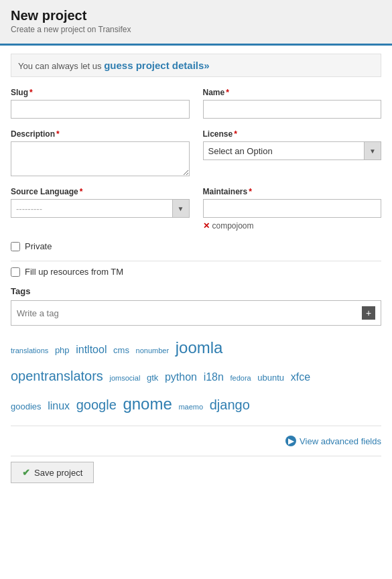  What do you see at coordinates (196, 313) in the screenshot?
I see `tags-input-area: +` at bounding box center [196, 313].